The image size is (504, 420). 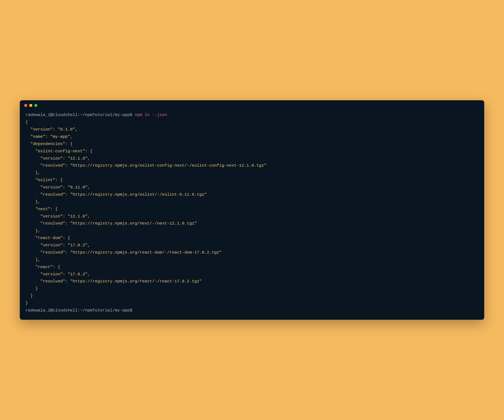 What do you see at coordinates (252, 115) in the screenshot?
I see `prompt-line-1: radewala_2@cloudshell:~/npmTutorial/my-a…` at bounding box center [252, 115].